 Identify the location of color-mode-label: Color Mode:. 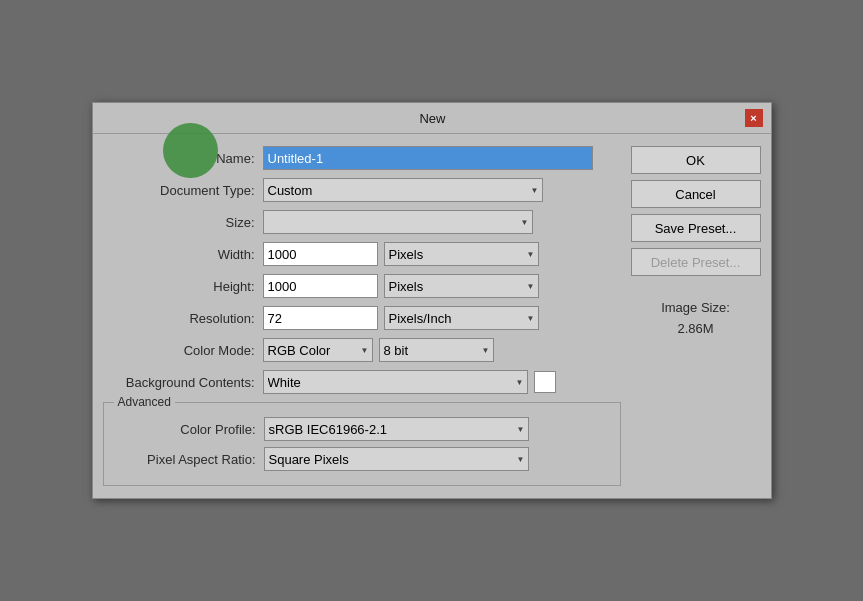
(183, 350).